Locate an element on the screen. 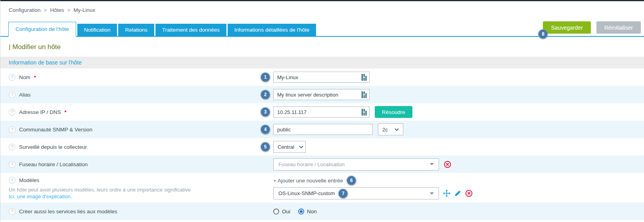  tab-relations: Relations is located at coordinates (136, 30).